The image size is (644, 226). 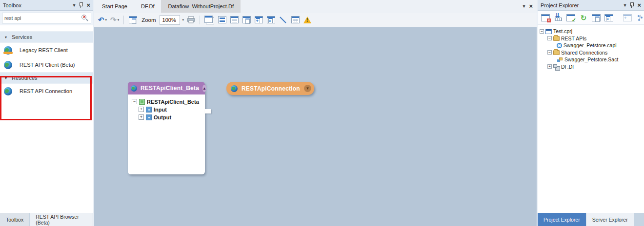 I want to click on print-button, so click(x=191, y=20).